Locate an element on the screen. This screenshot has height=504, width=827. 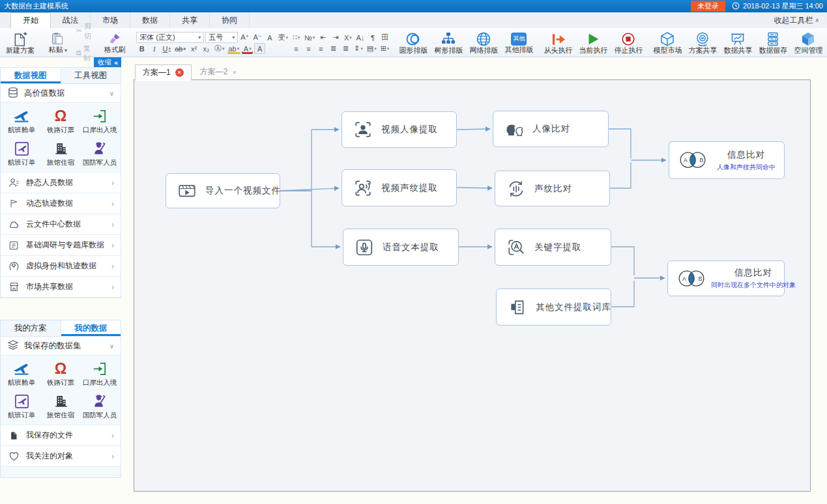
character-scale-button: X▾ is located at coordinates (348, 38).